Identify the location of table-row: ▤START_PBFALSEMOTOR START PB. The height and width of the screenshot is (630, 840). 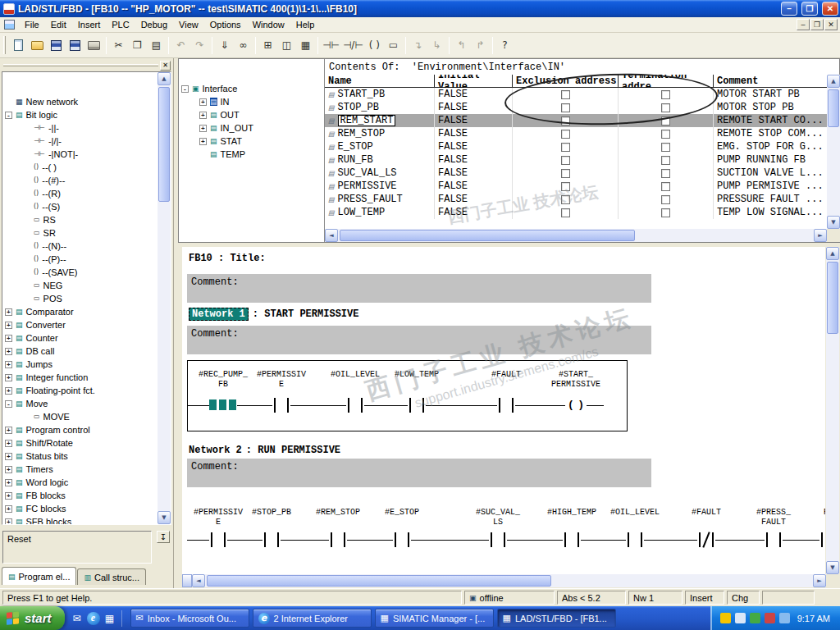
(576, 94).